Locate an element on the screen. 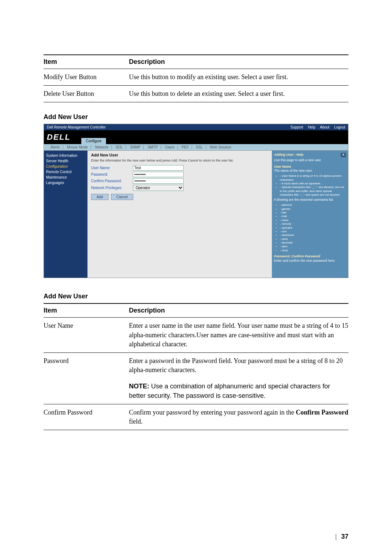  help-section-password: Password, Confirm Password is located at coordinates (310, 257).